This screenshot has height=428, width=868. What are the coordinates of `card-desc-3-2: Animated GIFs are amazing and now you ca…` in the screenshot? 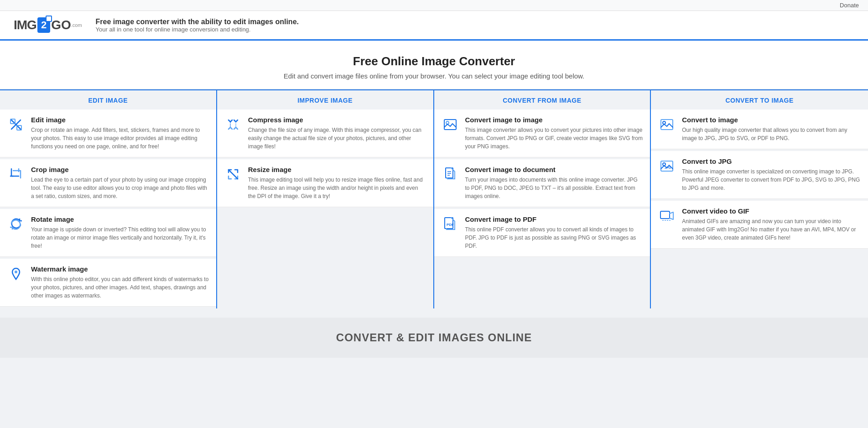 It's located at (771, 230).